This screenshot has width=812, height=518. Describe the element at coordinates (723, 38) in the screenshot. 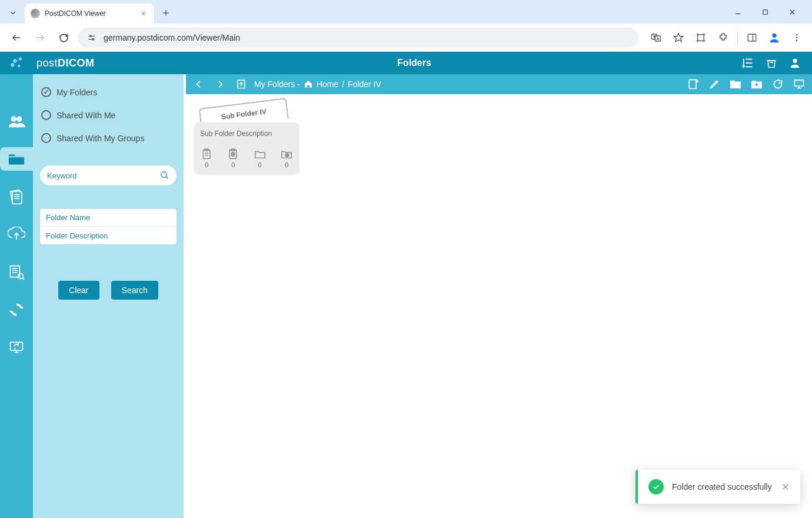

I see `extensions-icon` at that location.